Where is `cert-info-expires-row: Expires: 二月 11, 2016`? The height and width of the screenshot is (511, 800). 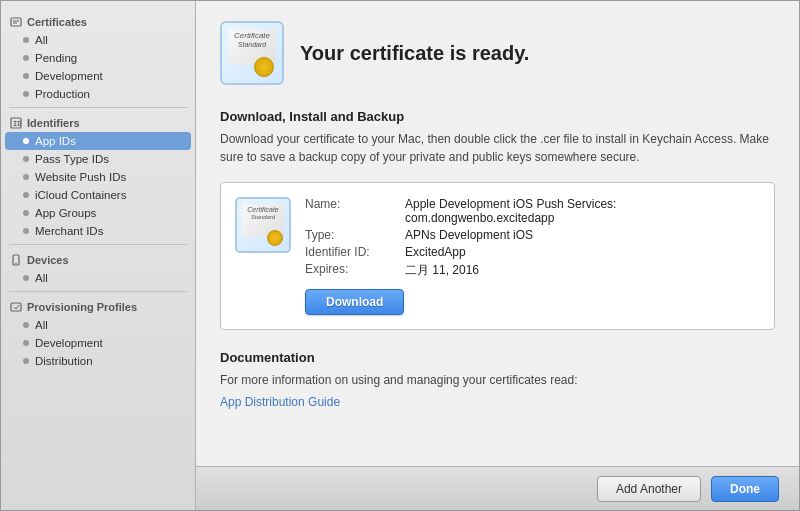 cert-info-expires-row: Expires: 二月 11, 2016 is located at coordinates (532, 270).